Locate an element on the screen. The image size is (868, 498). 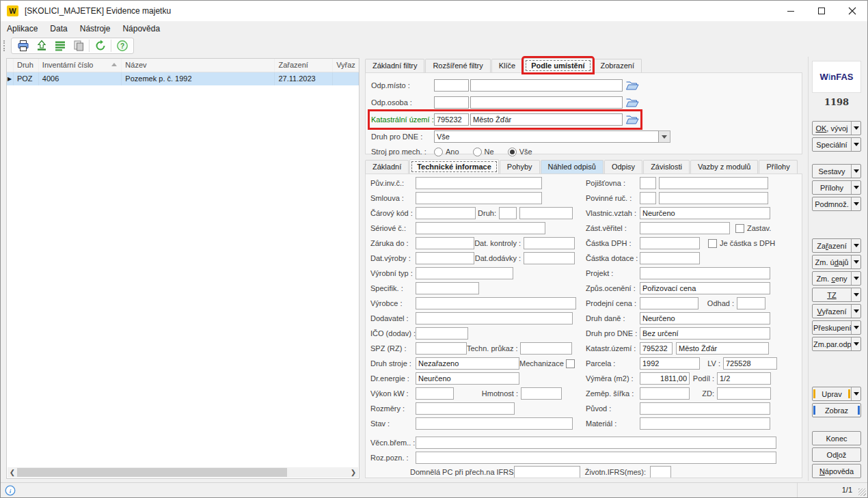
puvod-input is located at coordinates (705, 409).